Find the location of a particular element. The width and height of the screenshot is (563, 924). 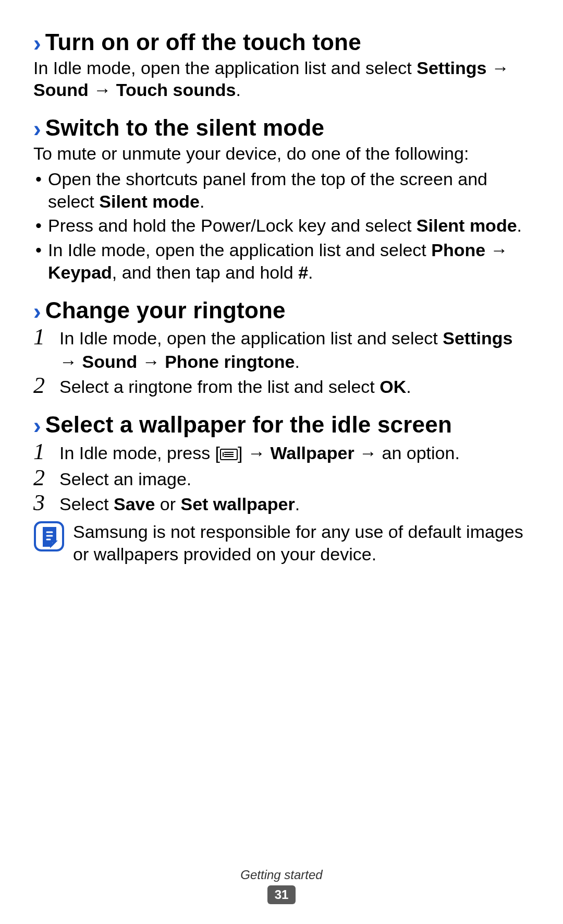

step-number: 3 is located at coordinates (43, 503).